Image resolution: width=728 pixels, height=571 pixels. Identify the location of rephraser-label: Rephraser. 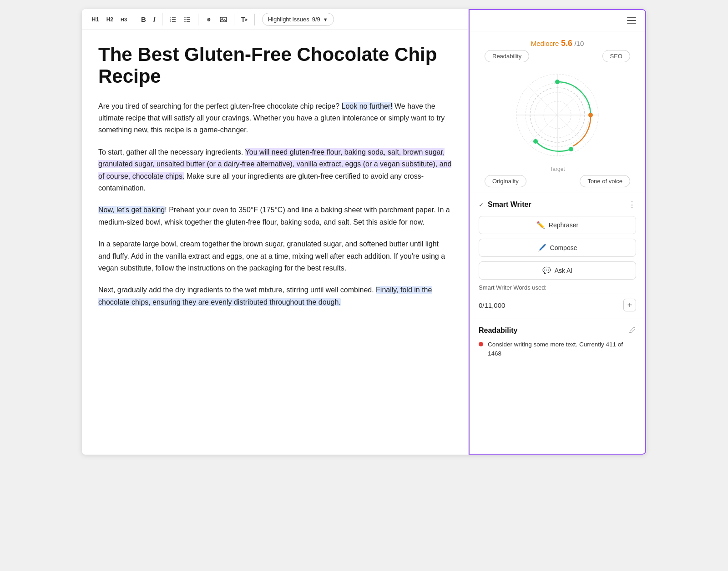
(563, 225).